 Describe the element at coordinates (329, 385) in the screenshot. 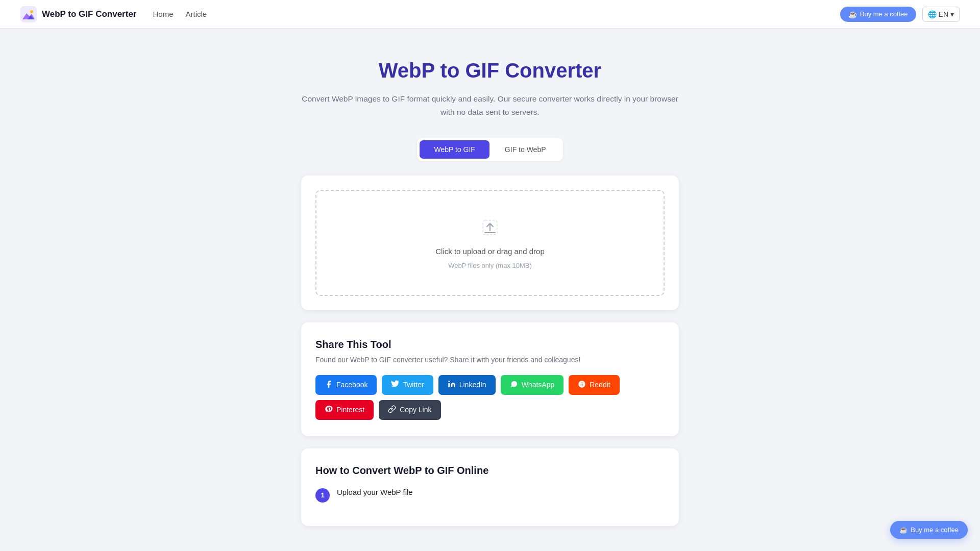

I see `facebook-icon` at that location.